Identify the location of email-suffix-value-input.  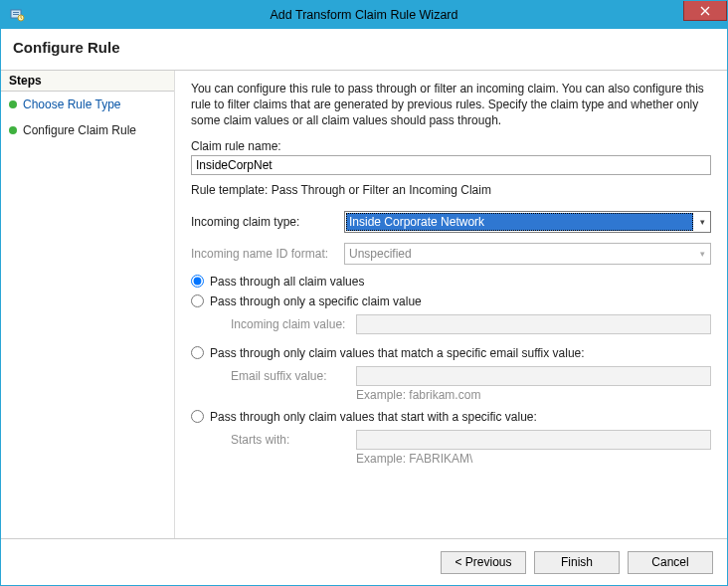
(533, 376).